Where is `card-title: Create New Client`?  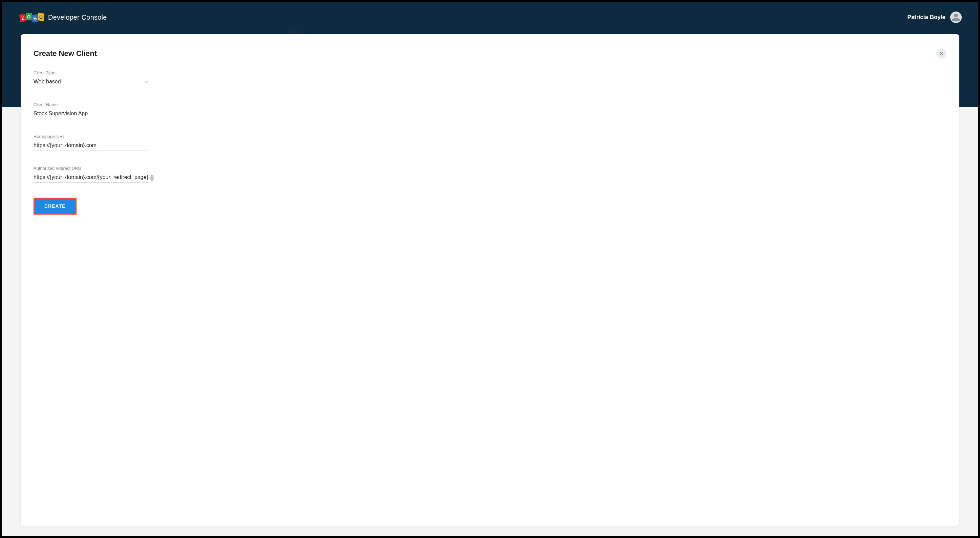 card-title: Create New Client is located at coordinates (490, 53).